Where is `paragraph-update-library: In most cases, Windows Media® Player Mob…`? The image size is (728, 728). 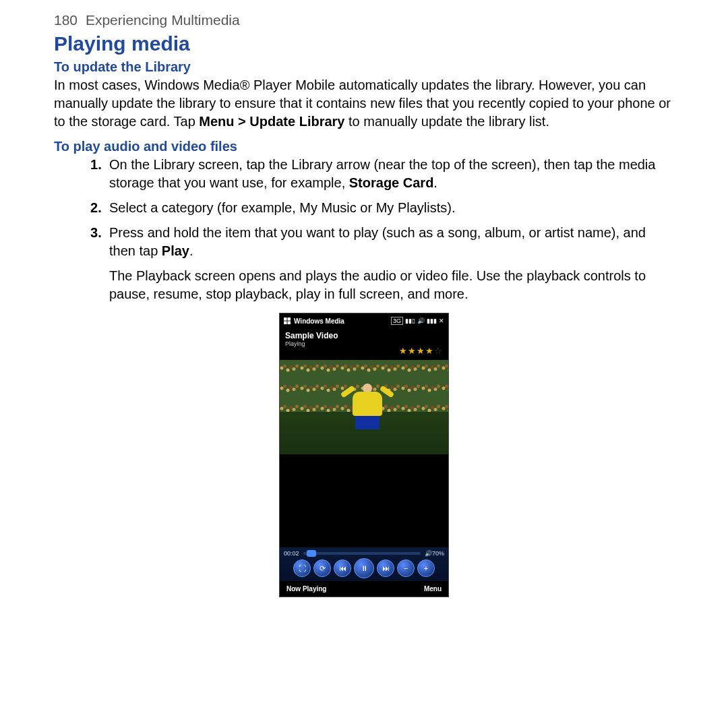
paragraph-update-library: In most cases, Windows Media® Player Mob… is located at coordinates (364, 104).